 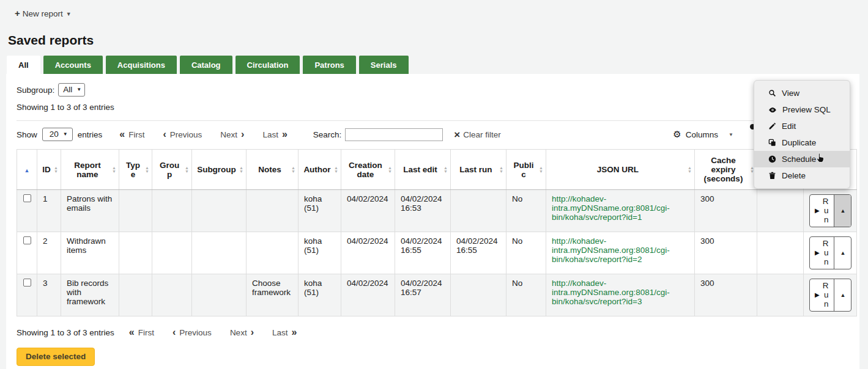 What do you see at coordinates (802, 143) in the screenshot?
I see `menu-item-duplicate: Duplicate` at bounding box center [802, 143].